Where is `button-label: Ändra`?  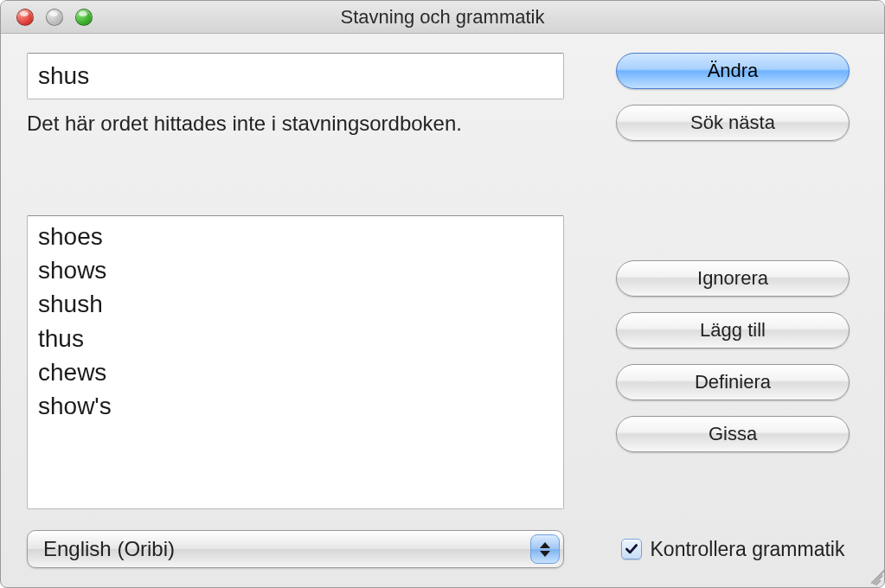
button-label: Ändra is located at coordinates (734, 71).